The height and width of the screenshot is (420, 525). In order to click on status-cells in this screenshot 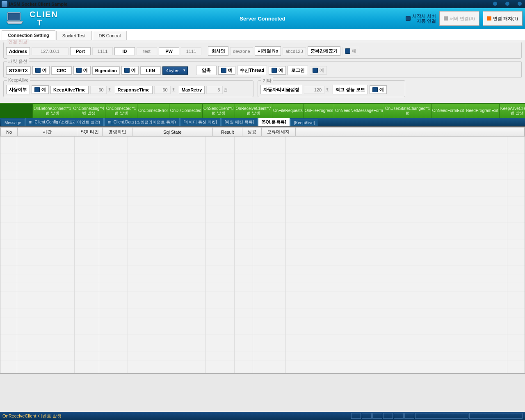, I will do `click(437, 416)`.